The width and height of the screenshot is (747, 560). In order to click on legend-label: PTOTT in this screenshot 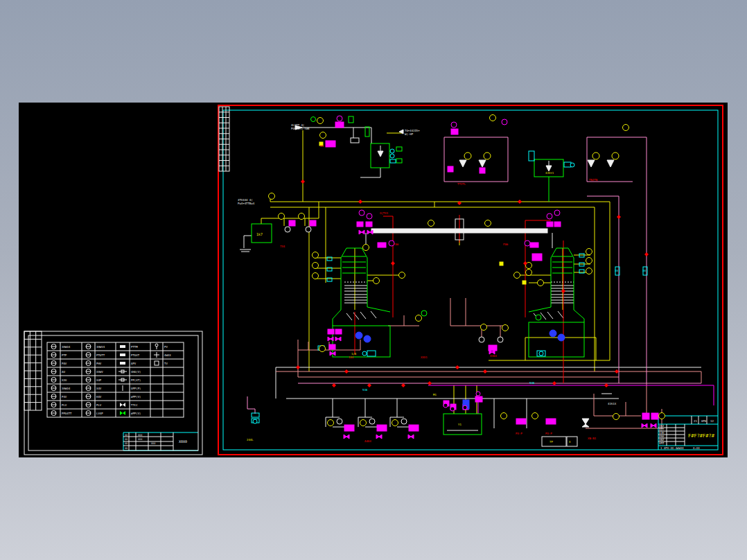, I will do `click(101, 355)`.